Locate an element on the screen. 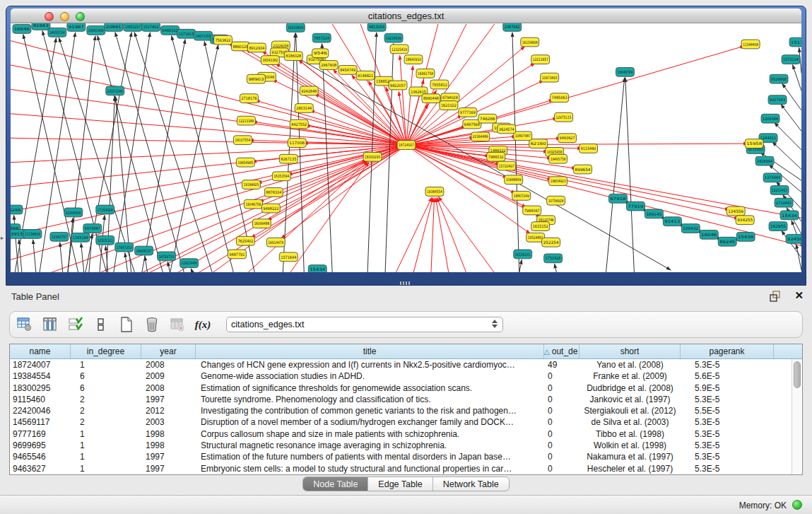 Image resolution: width=812 pixels, height=514 pixels. graph-node-teal: 16782753 is located at coordinates (167, 256).